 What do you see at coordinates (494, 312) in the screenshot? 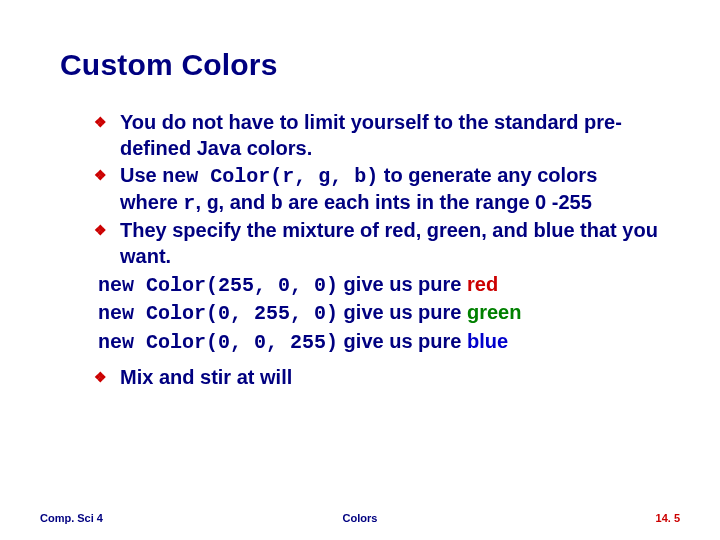
I see `color-word-green: green` at bounding box center [494, 312].